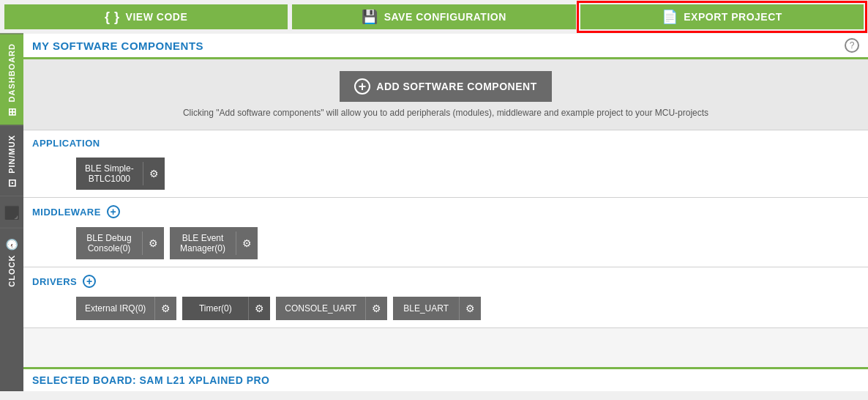 This screenshot has width=868, height=400. Describe the element at coordinates (446, 281) in the screenshot. I see `drivers-header: DRIVERS +` at that location.